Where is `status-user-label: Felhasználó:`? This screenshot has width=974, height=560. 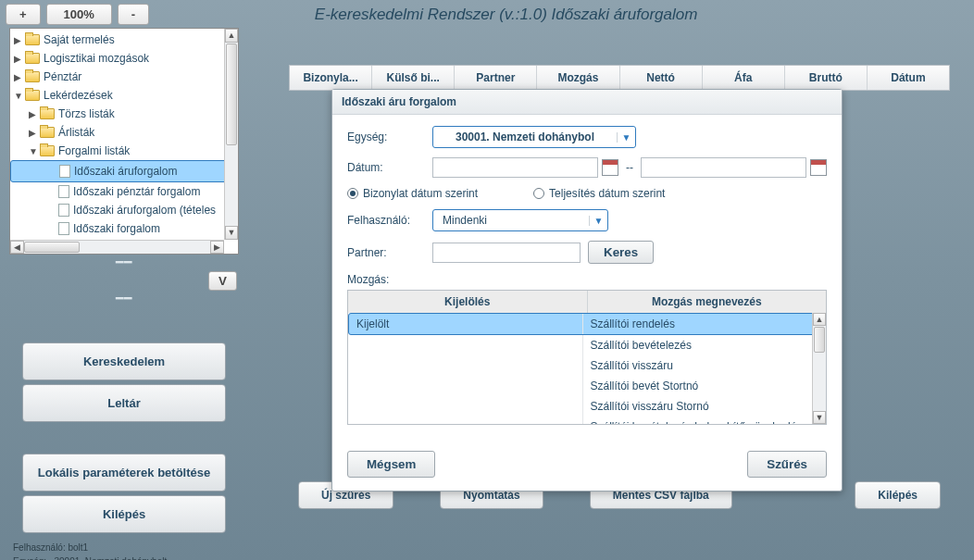 status-user-label: Felhasználó: is located at coordinates (39, 548).